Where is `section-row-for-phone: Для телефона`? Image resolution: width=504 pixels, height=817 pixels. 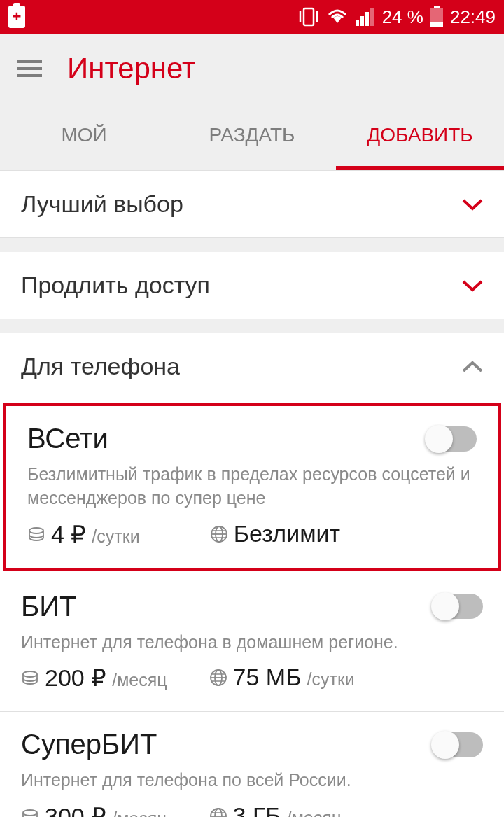 section-row-for-phone: Для телефона is located at coordinates (252, 367).